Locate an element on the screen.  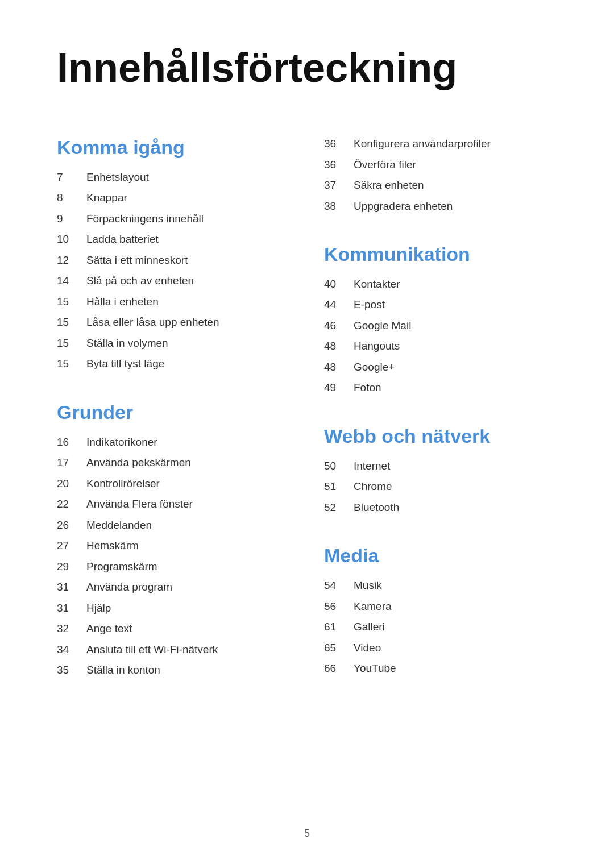
toc-item: 12Sätta i ett minneskort is located at coordinates (173, 260).